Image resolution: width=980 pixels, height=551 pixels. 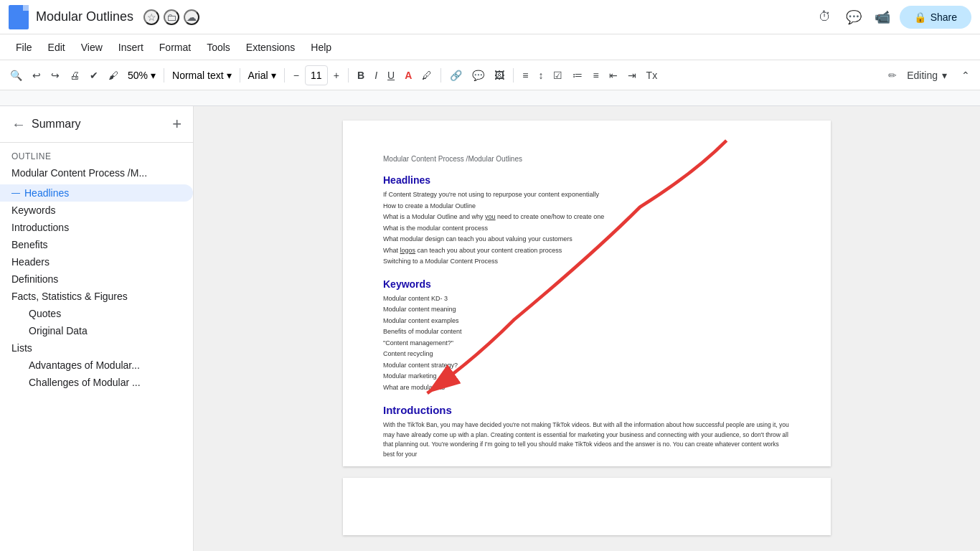 I want to click on menu-extensions: Extensions, so click(x=270, y=47).